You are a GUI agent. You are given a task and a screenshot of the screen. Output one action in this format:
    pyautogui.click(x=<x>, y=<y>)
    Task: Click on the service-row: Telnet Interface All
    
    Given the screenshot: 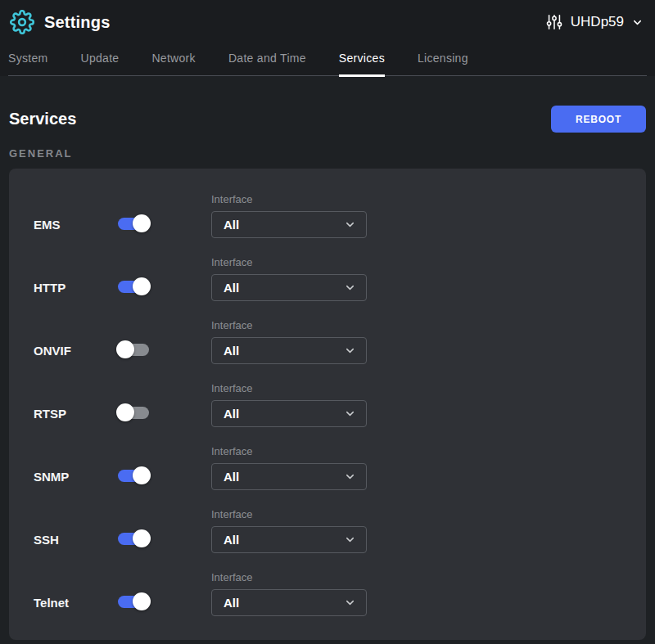 What is the action you would take?
    pyautogui.click(x=328, y=597)
    